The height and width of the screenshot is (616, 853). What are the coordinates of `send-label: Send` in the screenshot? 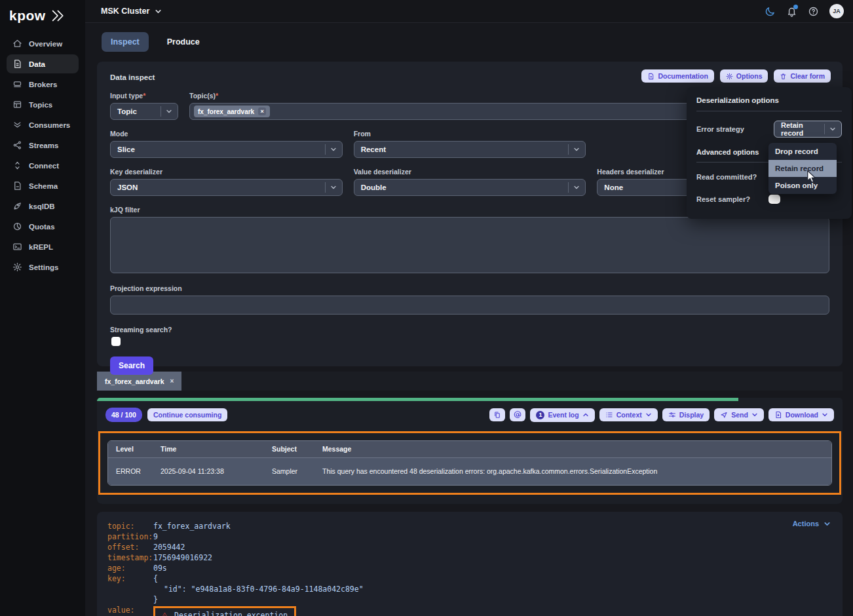 It's located at (740, 415).